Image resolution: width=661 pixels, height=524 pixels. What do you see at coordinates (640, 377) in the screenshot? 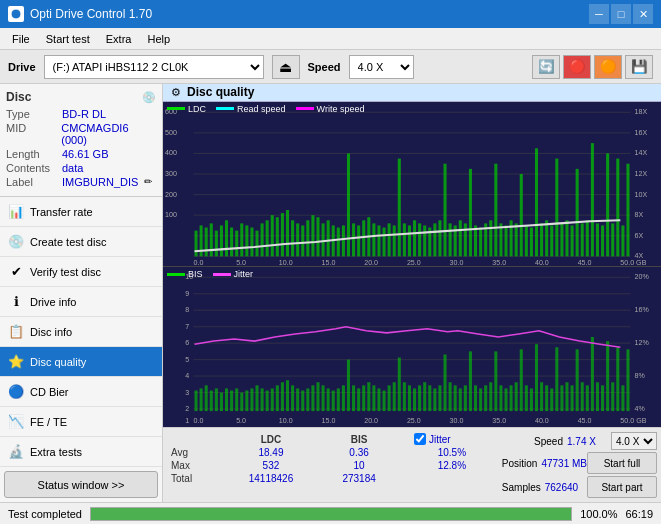
I see `svg-text: 8%` at bounding box center [640, 377].